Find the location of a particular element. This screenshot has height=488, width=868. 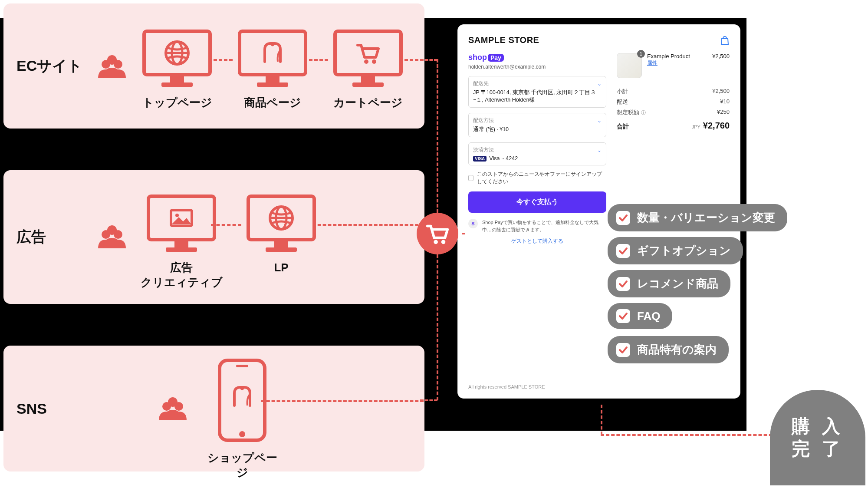

ship-to-field: 配送先 JP 〒100-0014, 東京都 千代田区, 永田町２丁目３−１, A… is located at coordinates (537, 92).